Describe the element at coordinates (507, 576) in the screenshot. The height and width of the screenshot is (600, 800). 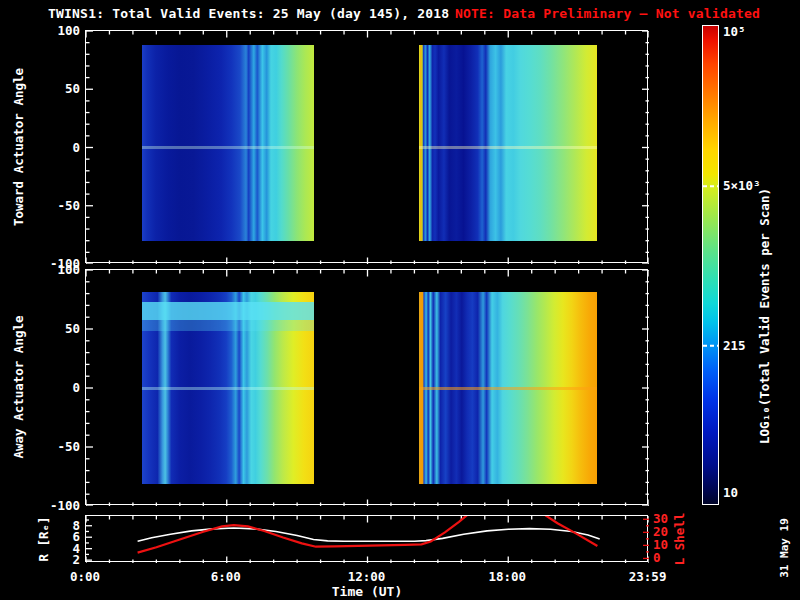
I see `x-tick-label: 18:00` at that location.